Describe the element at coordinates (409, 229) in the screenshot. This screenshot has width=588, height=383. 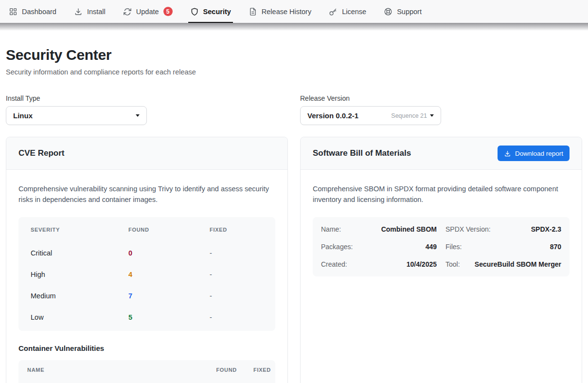
I see `detail-value: Combined SBOM` at that location.